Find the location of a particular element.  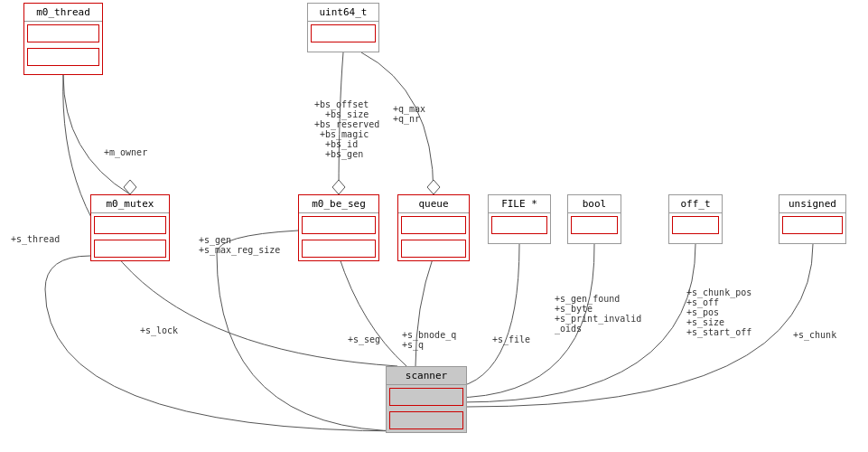

label-lbl_s_gen: +s_gen +s_max_reg_size is located at coordinates (239, 245).